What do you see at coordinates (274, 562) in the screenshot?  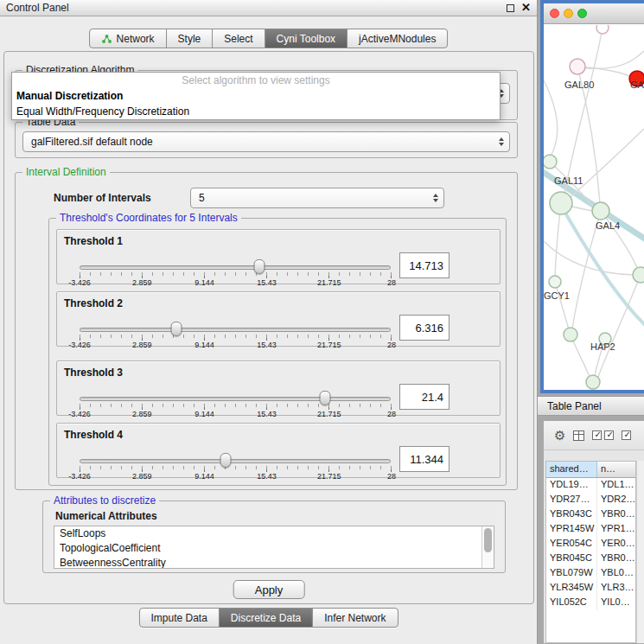 I see `list-item: BetweennessCentrality` at bounding box center [274, 562].